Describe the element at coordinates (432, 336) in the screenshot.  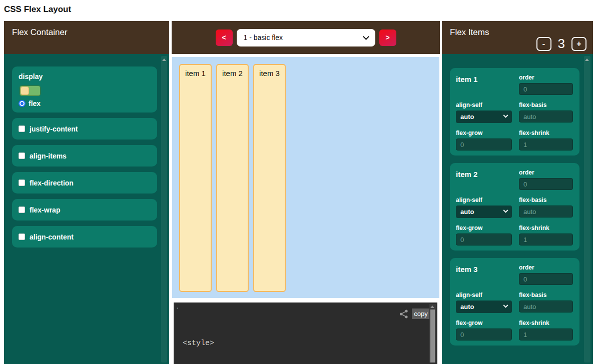
I see `code-scrollbar-thumb` at that location.